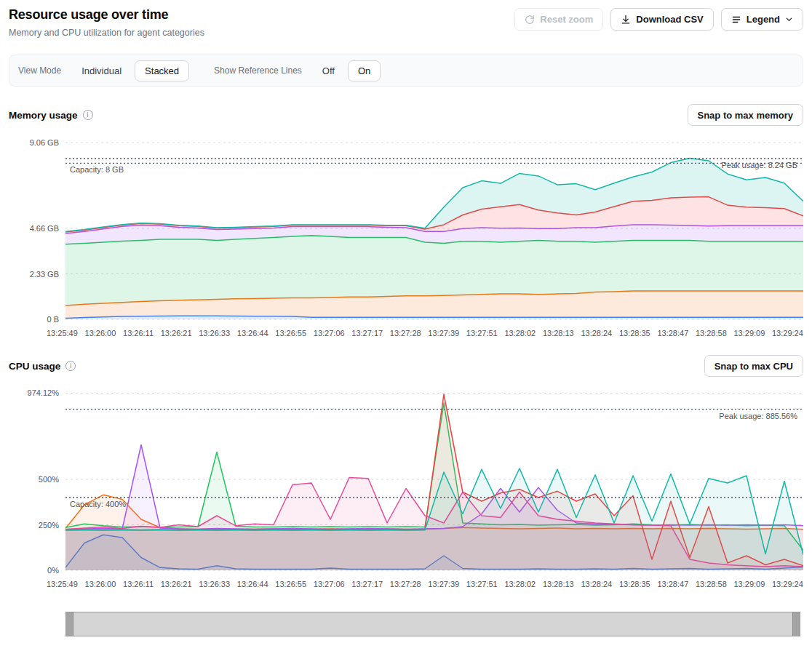 The image size is (812, 659). What do you see at coordinates (530, 20) in the screenshot?
I see `reset-zoom-icon` at bounding box center [530, 20].